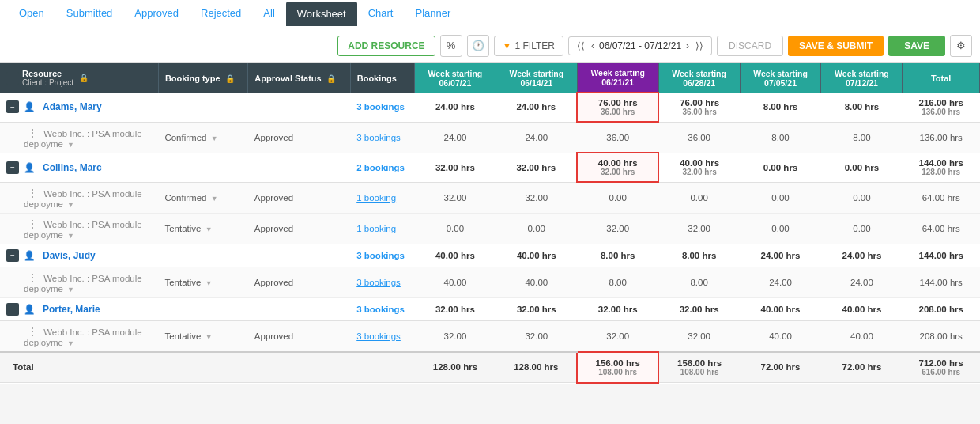 Image resolution: width=980 pixels, height=424 pixels. I want to click on tab-worksheet: Worksheet, so click(322, 14).